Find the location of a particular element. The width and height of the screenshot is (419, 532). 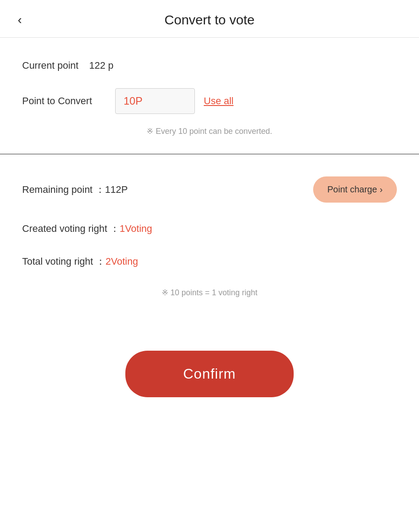

total-voting-right-row: Total voting right ：2Voting is located at coordinates (210, 262).